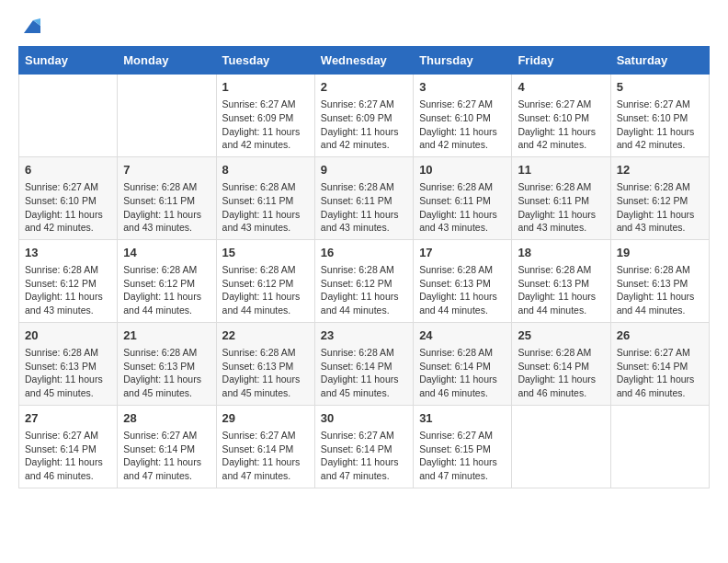 The width and height of the screenshot is (728, 563). Describe the element at coordinates (68, 281) in the screenshot. I see `calendar-cell: 13Sunrise: 6:28 AM Sunset: 6:12 PM Dayli…` at that location.